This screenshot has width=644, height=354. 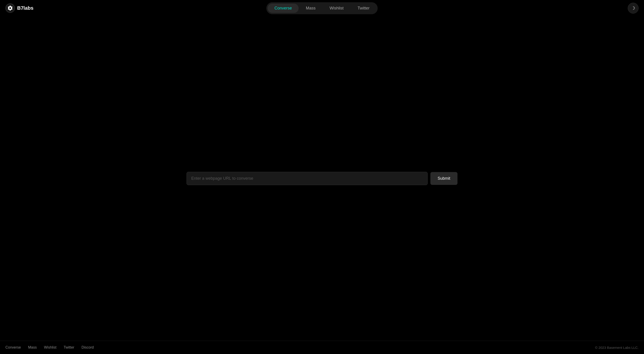 I want to click on nav-tab-wishlist: Wishlist, so click(x=337, y=8).